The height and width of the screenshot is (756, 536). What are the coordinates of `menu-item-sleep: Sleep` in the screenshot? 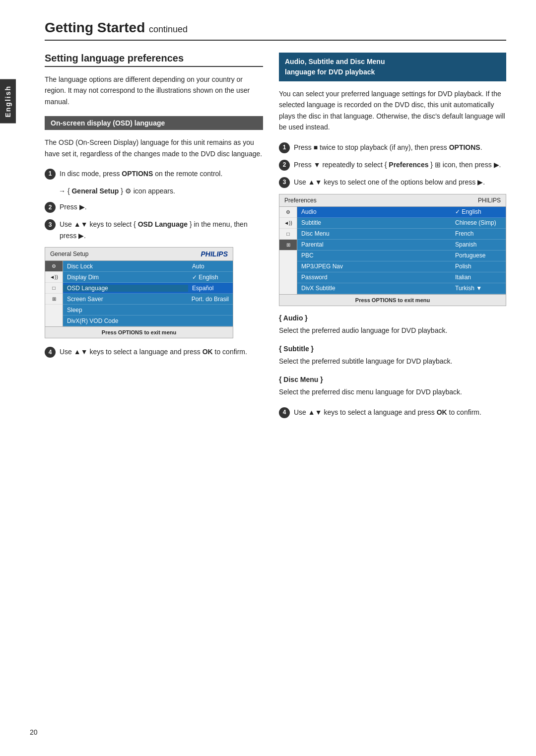 It's located at (148, 310).